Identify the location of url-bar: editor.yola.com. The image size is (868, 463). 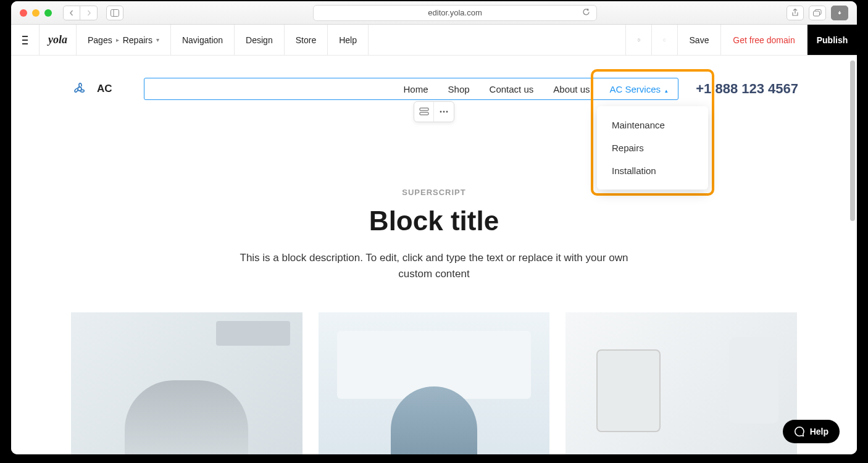
(455, 13).